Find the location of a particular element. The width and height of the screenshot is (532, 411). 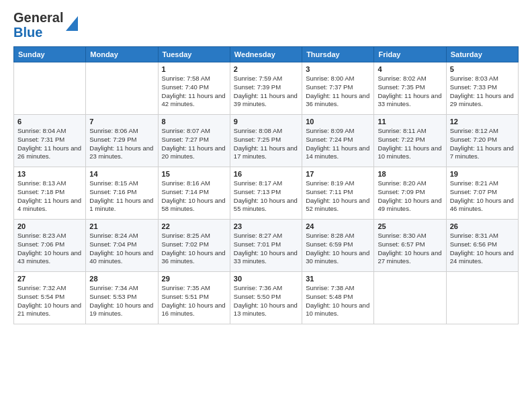

calendar-cell: 17Sunrise: 8:19 AM Sunset: 7:11 PM Dayli… is located at coordinates (339, 193).